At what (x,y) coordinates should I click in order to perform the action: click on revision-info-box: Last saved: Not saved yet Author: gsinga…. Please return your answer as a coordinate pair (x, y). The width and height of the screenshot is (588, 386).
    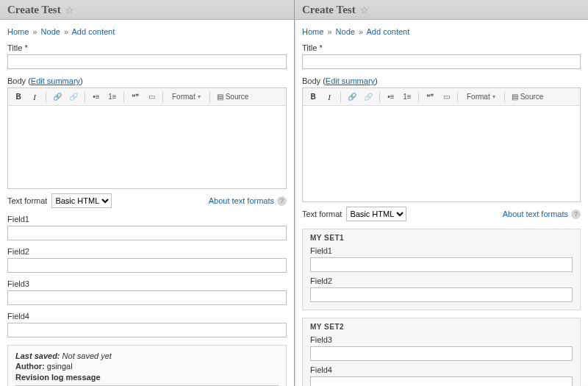
    Looking at the image, I should click on (147, 365).